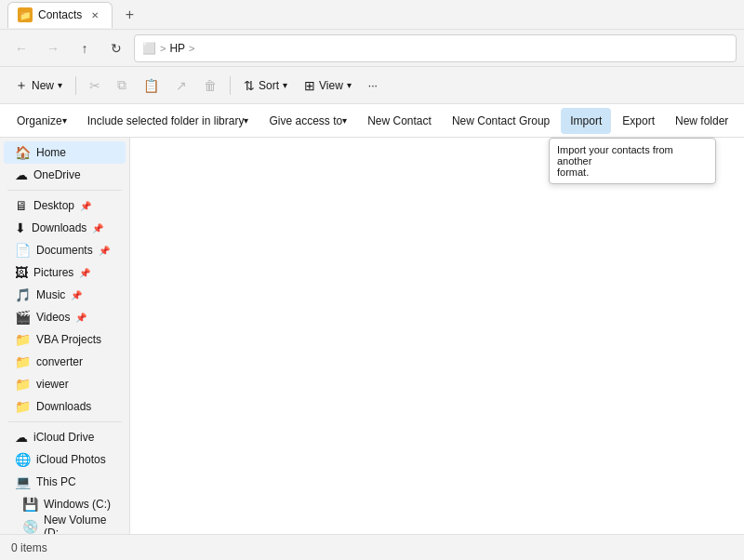  Describe the element at coordinates (21, 48) in the screenshot. I see `back-button: ←` at that location.